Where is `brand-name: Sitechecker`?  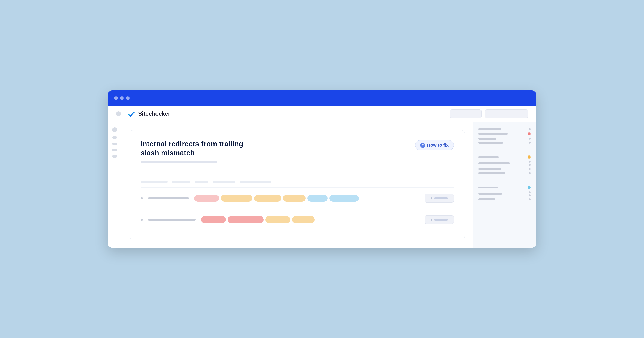 brand-name: Sitechecker is located at coordinates (154, 114).